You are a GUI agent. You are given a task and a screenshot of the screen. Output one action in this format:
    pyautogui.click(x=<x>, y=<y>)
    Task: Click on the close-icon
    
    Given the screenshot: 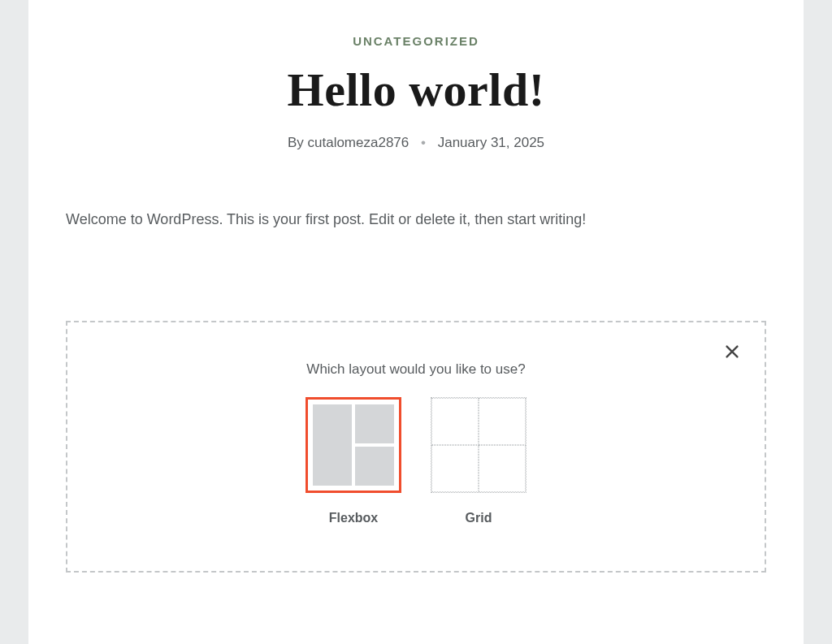 What is the action you would take?
    pyautogui.click(x=732, y=352)
    